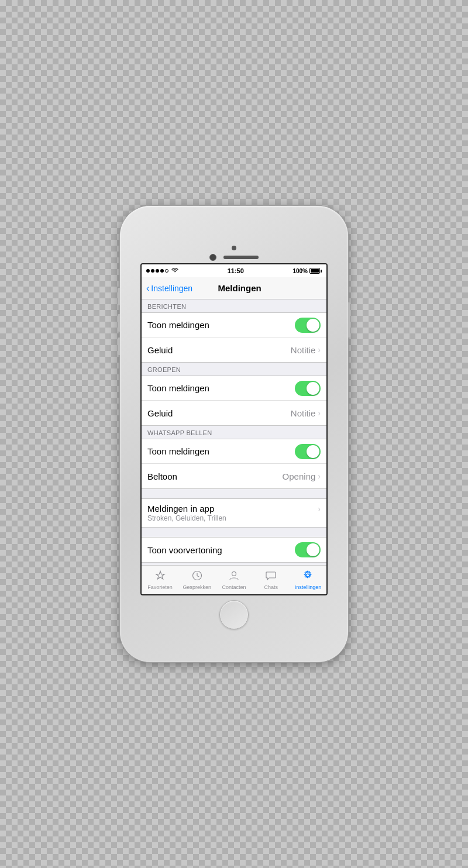 Image resolution: width=468 pixels, height=868 pixels. Describe the element at coordinates (321, 271) in the screenshot. I see `battery-tip` at that location.